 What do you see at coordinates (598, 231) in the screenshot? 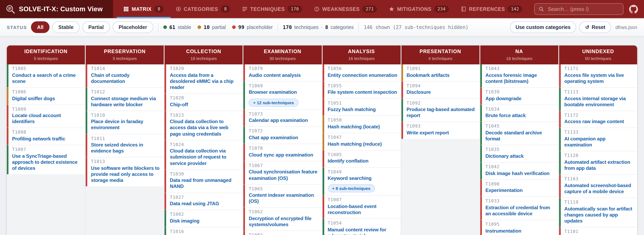
I see `technique-card: T1101 Cell site survey` at bounding box center [598, 231].